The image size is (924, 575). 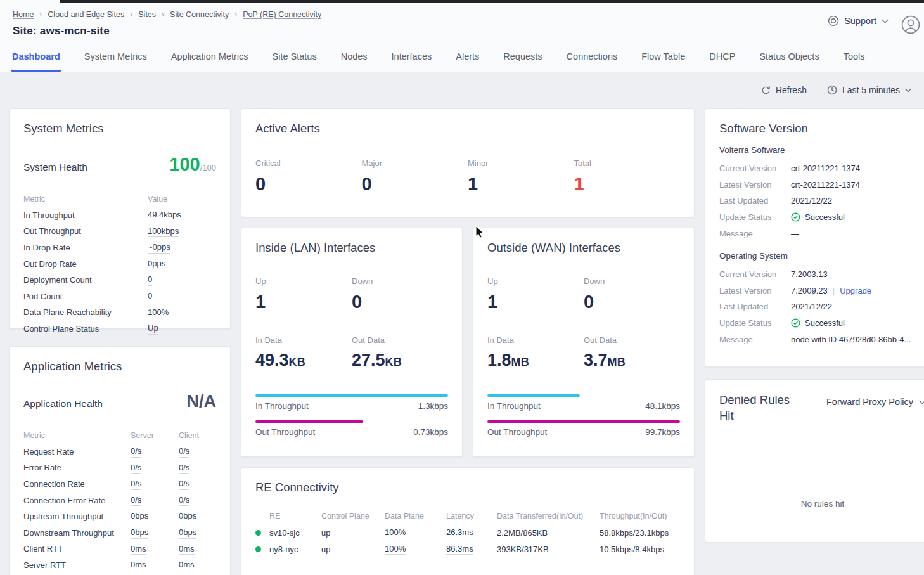 I want to click on tab-connections: Connections, so click(x=592, y=61).